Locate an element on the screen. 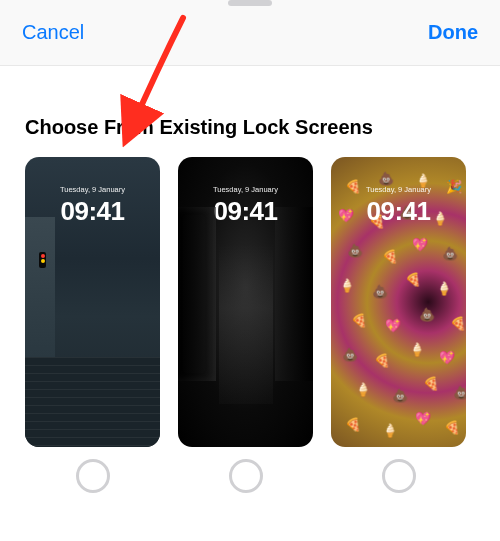  lock-screen-option-1: Tuesday, 9 January 09:41 is located at coordinates (92, 302).